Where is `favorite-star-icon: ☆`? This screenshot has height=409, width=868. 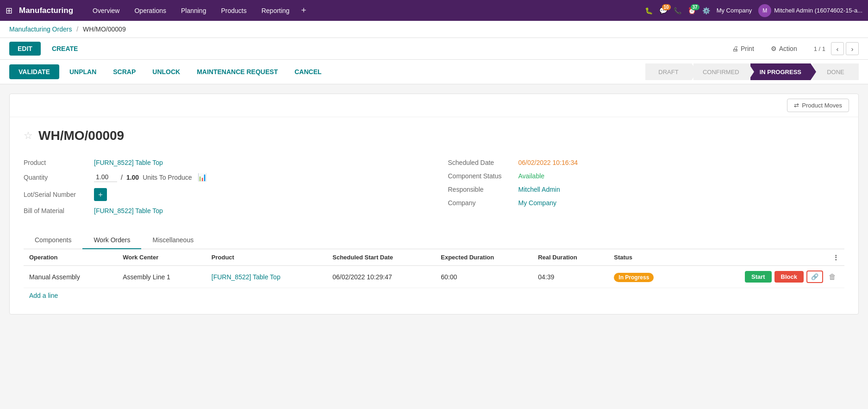 favorite-star-icon: ☆ is located at coordinates (28, 136).